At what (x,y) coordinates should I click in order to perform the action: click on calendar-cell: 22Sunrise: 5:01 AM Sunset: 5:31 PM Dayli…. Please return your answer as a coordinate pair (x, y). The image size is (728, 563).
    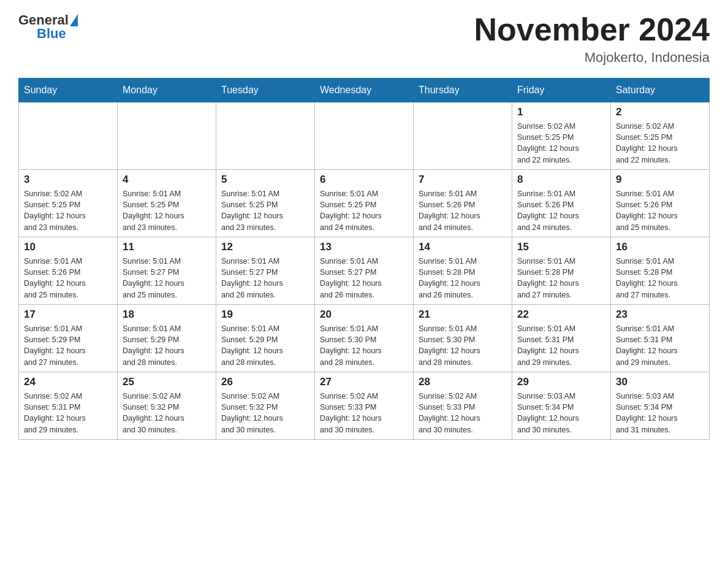
    Looking at the image, I should click on (561, 339).